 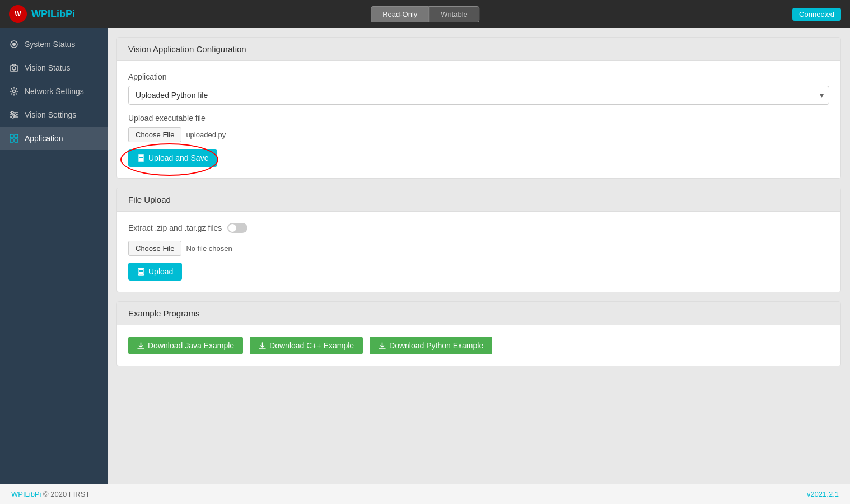 What do you see at coordinates (479, 334) in the screenshot?
I see `example-programs-card: Example Programs Download Java Example` at bounding box center [479, 334].